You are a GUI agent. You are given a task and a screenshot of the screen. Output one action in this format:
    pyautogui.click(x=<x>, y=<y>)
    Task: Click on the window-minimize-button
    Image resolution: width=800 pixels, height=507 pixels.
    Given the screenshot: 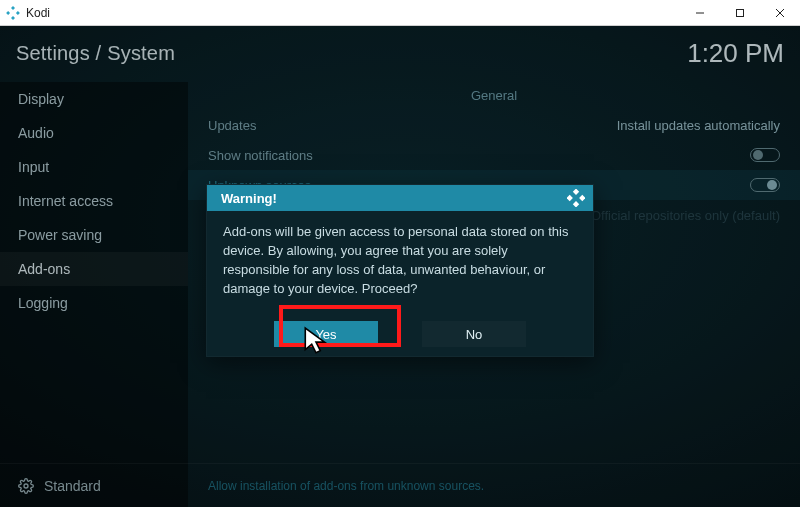 What is the action you would take?
    pyautogui.click(x=700, y=13)
    